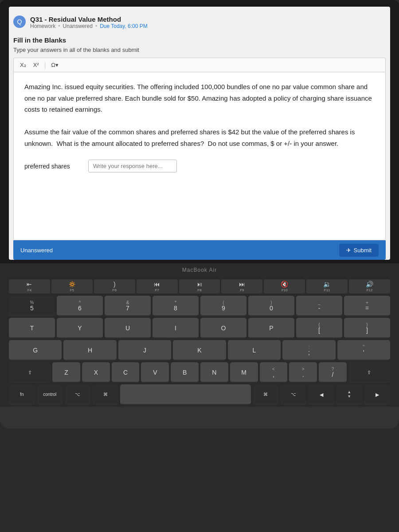  What do you see at coordinates (200, 166) in the screenshot?
I see `answer-row: preferred shares` at bounding box center [200, 166].